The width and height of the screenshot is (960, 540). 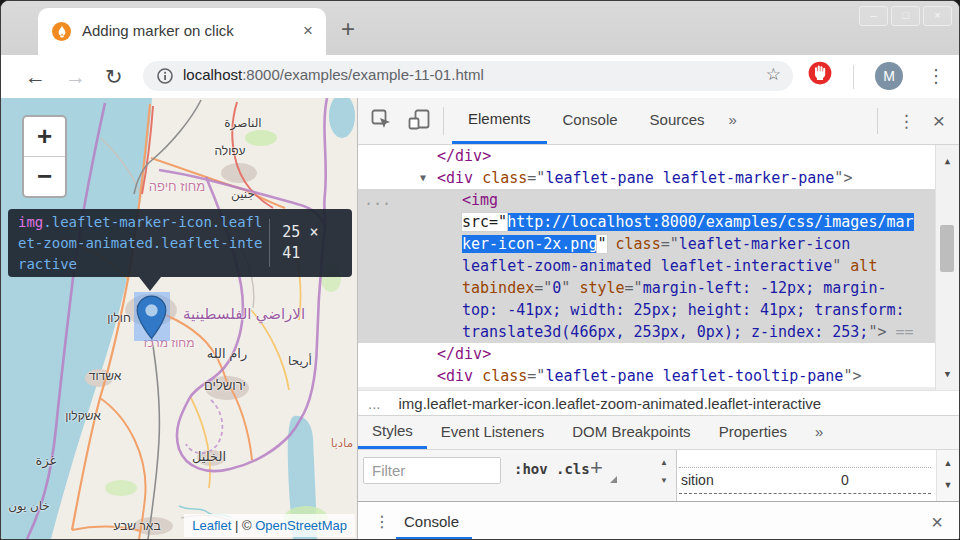 What do you see at coordinates (301, 526) in the screenshot?
I see `openstreetmap-link: OpenStreetMap` at bounding box center [301, 526].